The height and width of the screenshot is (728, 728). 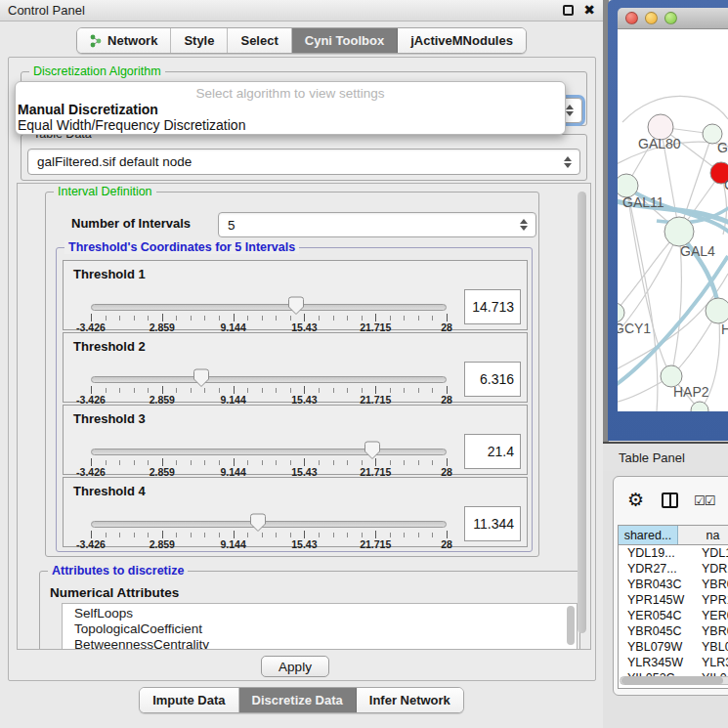 What do you see at coordinates (295, 440) in the screenshot?
I see `threshold-row: Threshold 3-3.4262.8599.14415.4321.71528…` at bounding box center [295, 440].